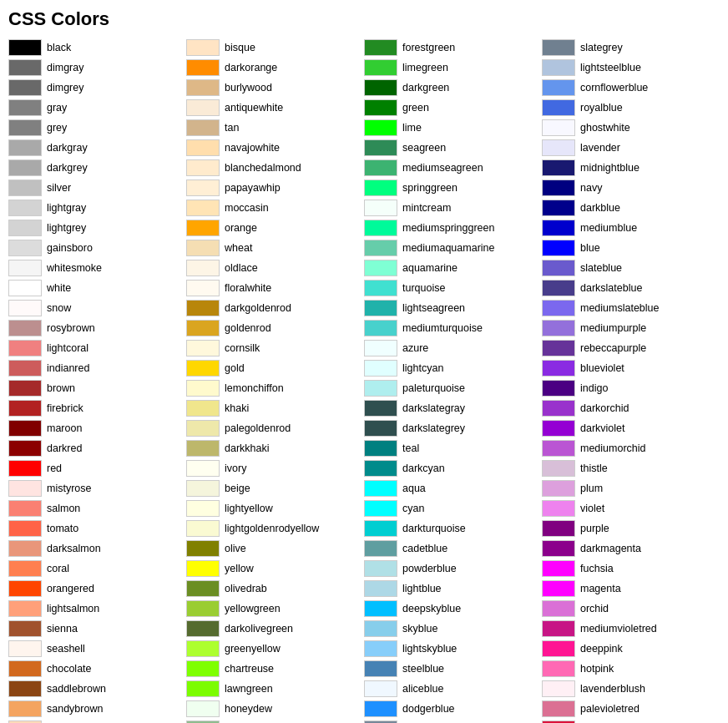 The height and width of the screenshot is (723, 728). Describe the element at coordinates (631, 408) in the screenshot. I see `list-item: darkorchid` at that location.